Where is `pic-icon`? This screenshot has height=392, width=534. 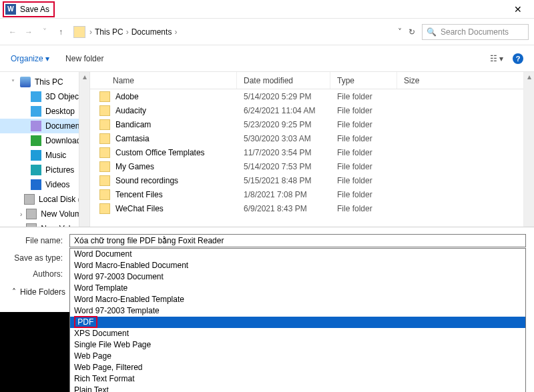
pic-icon is located at coordinates (36, 170).